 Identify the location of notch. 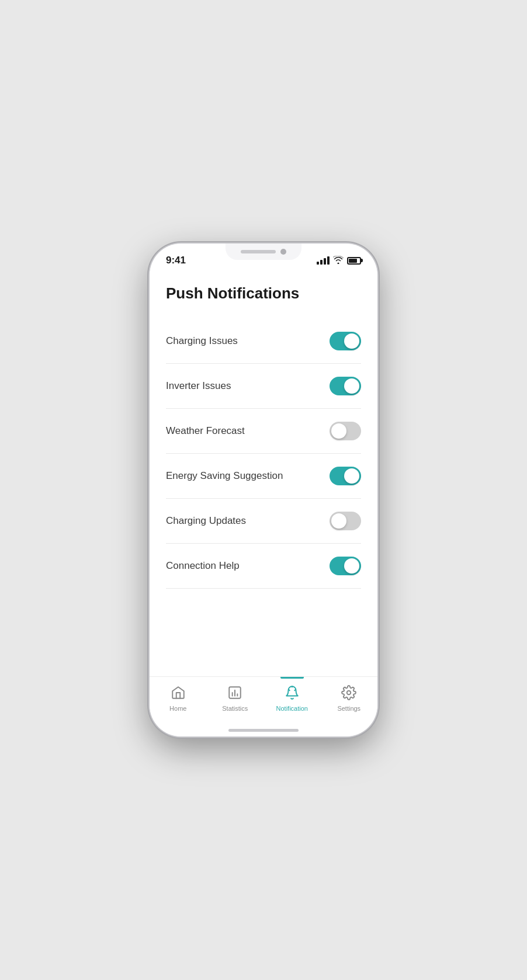
(264, 252).